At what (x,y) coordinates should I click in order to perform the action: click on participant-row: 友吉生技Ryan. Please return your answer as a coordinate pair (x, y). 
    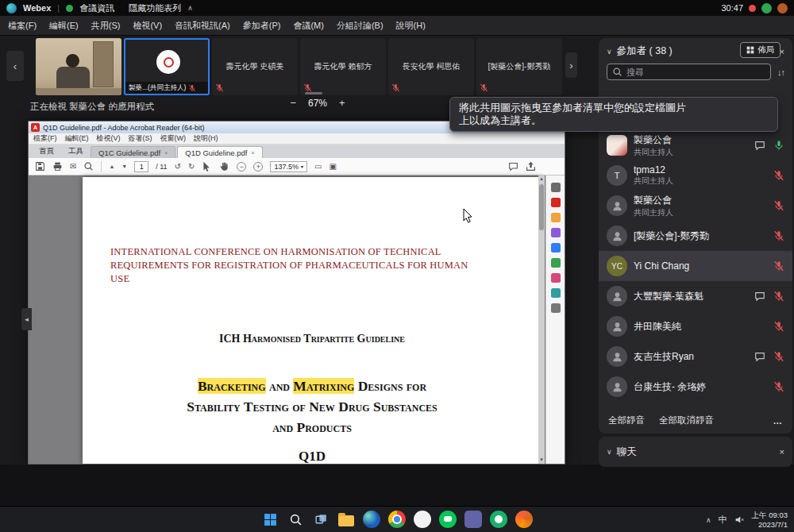
    Looking at the image, I should click on (696, 357).